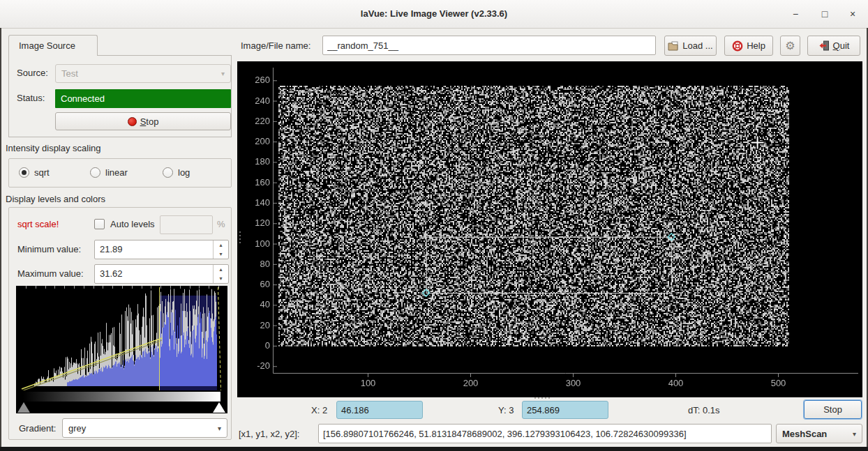 This screenshot has width=868, height=451. Describe the element at coordinates (95, 173) in the screenshot. I see `radio-linear-indicator` at that location.